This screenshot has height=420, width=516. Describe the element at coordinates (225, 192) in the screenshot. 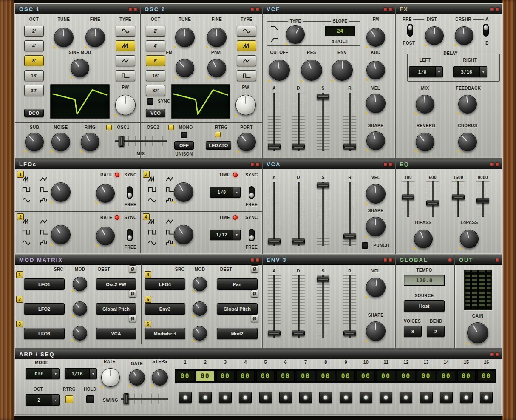

I see `lfo3-time-select: 1/8▼` at that location.